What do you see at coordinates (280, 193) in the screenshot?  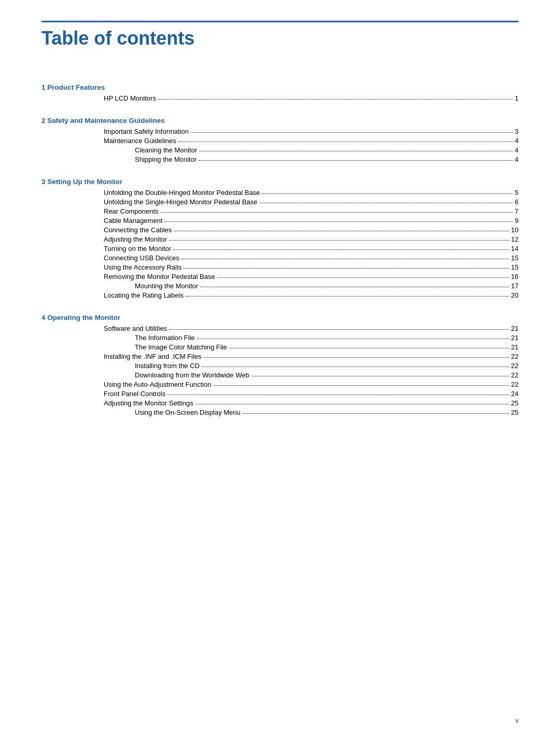 I see `toc-entry: Unfolding the Double-Hinged Monitor Pede…` at bounding box center [280, 193].